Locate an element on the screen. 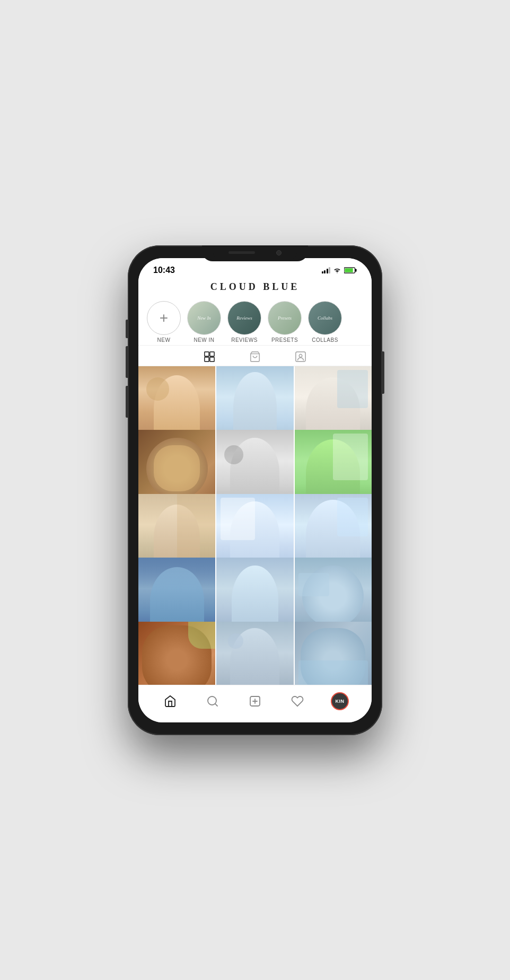  story-circle-reviews: Reviews is located at coordinates (244, 318).